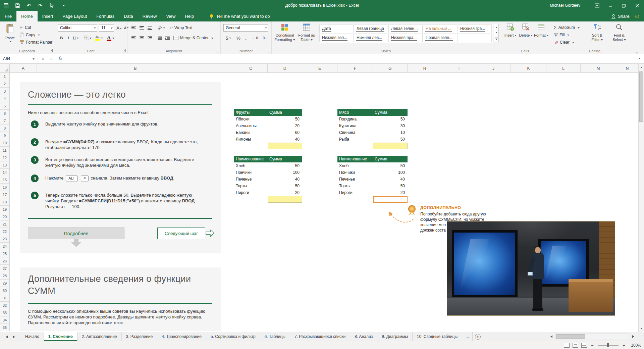  Describe the element at coordinates (128, 16) in the screenshot. I see `ribbon-tab: Data` at that location.